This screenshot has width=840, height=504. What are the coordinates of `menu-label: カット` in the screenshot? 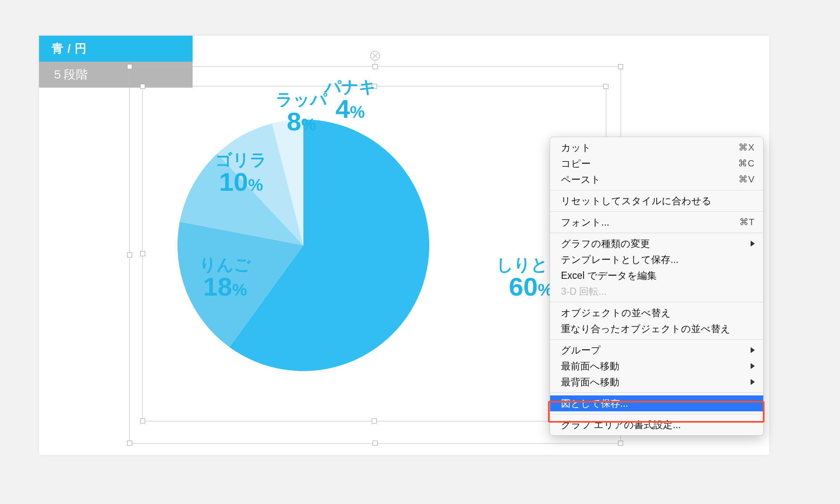 It's located at (576, 148).